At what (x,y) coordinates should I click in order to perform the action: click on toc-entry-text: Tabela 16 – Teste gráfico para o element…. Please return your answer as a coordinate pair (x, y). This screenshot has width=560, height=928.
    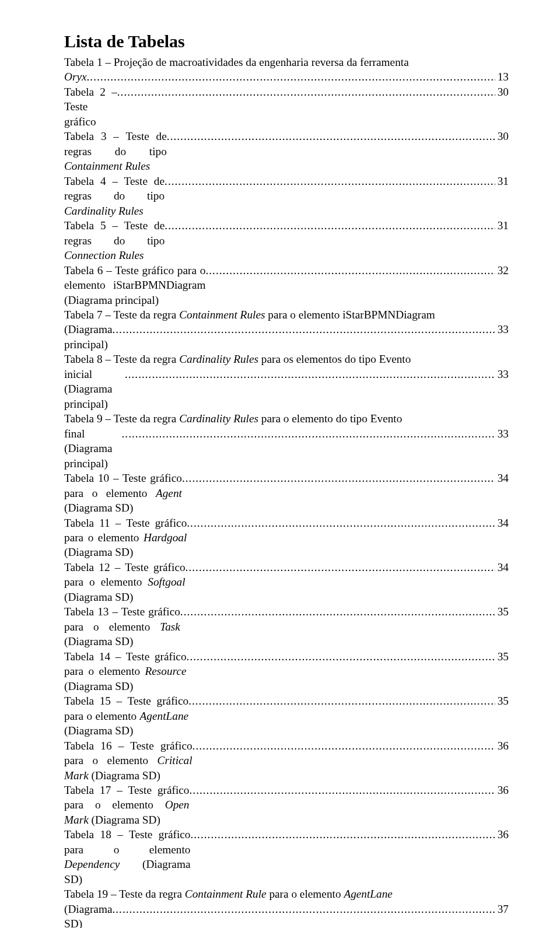
    Looking at the image, I should click on (128, 761).